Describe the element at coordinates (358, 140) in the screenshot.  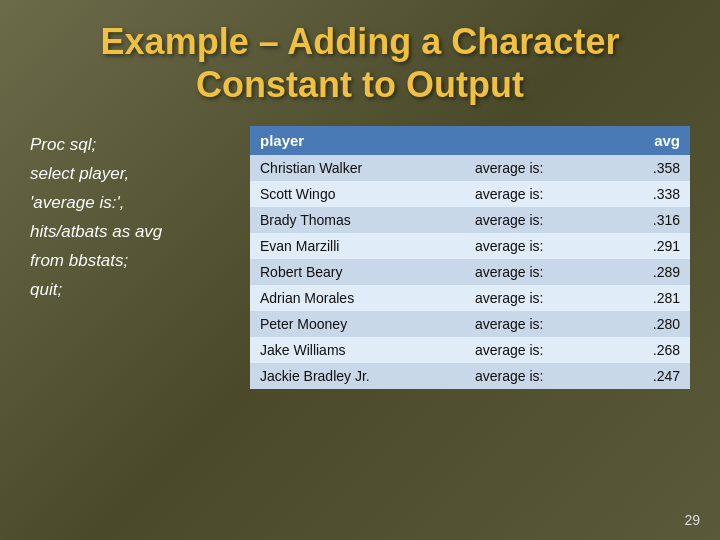
I see `col-header-player: player` at that location.